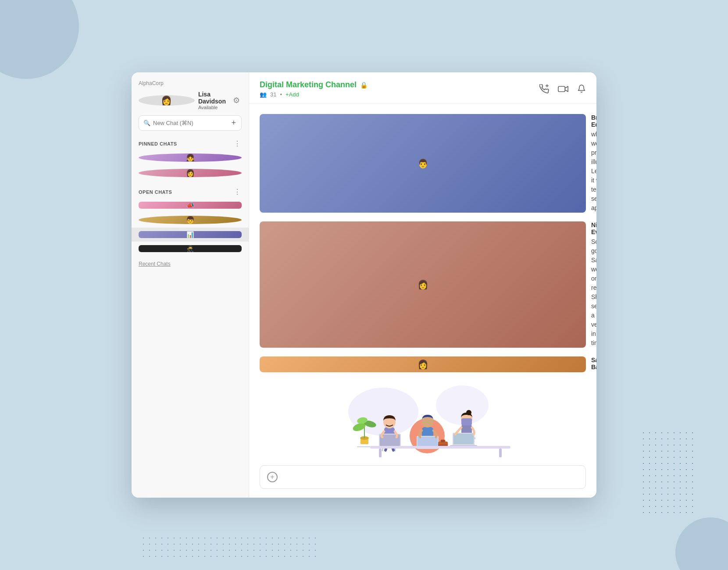 The height and width of the screenshot is (570, 728). What do you see at coordinates (167, 100) in the screenshot?
I see `user-info: 👩 Lisa Davidson Available` at bounding box center [167, 100].